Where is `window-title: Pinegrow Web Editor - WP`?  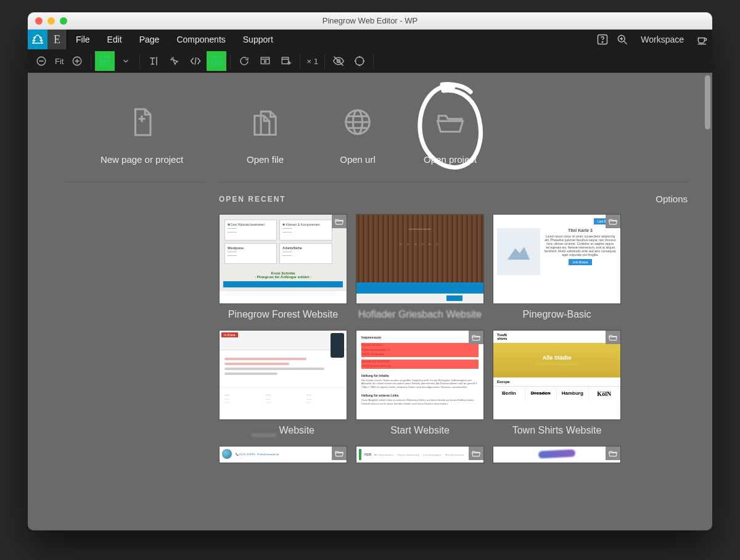
window-title: Pinegrow Web Editor - WP is located at coordinates (370, 21).